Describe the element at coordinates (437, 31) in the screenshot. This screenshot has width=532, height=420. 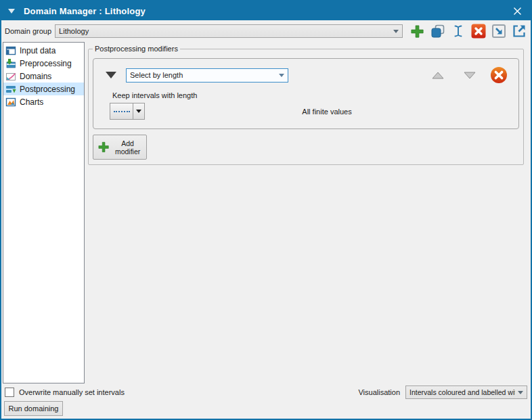
I see `duplicate-domain-group-button` at that location.